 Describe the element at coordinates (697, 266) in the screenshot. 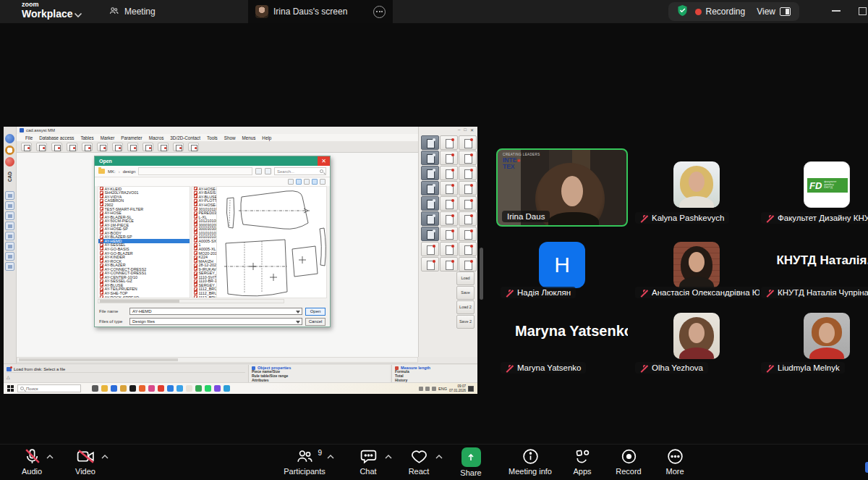

I see `video-tile-anastasiia: Анастасія Олександрівна Юхимч...` at that location.